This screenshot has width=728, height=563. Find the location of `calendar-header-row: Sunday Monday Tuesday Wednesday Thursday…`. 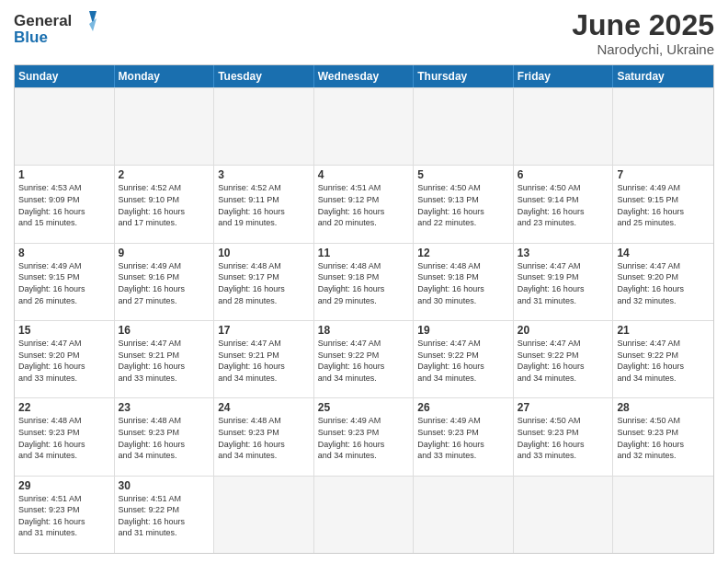

calendar-header-row: Sunday Monday Tuesday Wednesday Thursday… is located at coordinates (364, 76).